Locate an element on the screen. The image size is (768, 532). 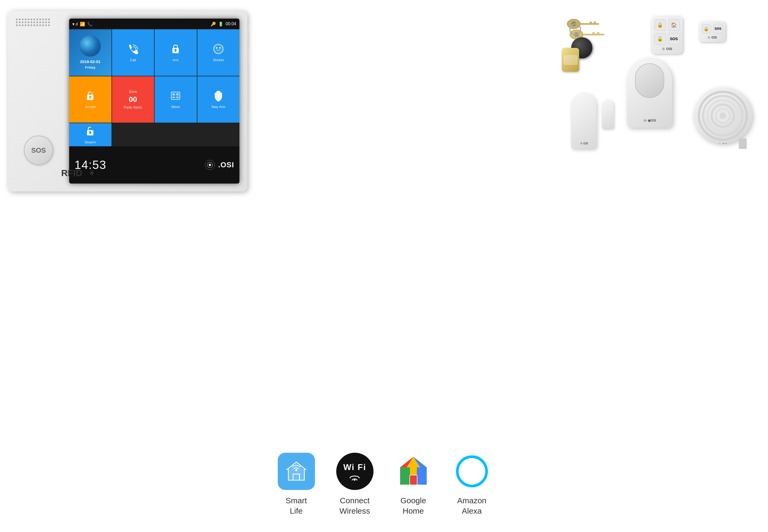
armed-cell: Armed is located at coordinates (90, 100).